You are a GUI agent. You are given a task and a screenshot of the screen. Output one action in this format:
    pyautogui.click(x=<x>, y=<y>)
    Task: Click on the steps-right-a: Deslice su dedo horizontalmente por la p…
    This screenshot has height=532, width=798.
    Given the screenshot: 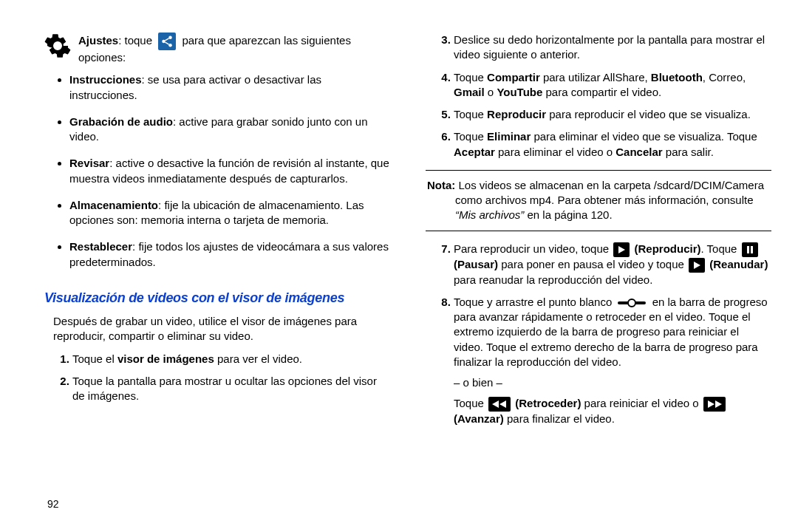 What is the action you would take?
    pyautogui.click(x=603, y=96)
    